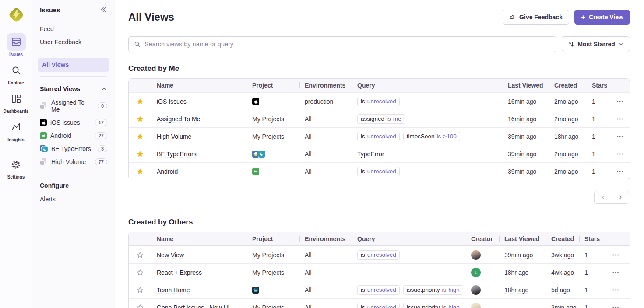 The width and height of the screenshot is (644, 308). What do you see at coordinates (74, 88) in the screenshot?
I see `starred-views-section-header: Starred Views` at bounding box center [74, 88].